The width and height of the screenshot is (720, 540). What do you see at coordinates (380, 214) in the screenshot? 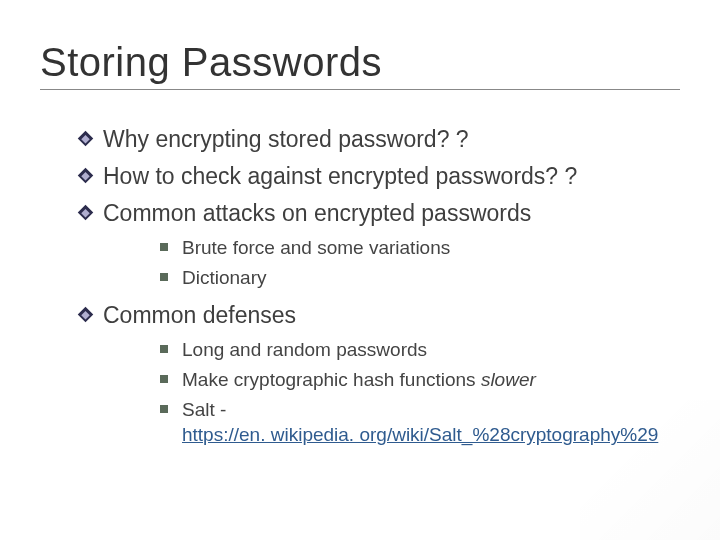
I see `l1-item: Common attacks on encrypted passwords` at bounding box center [380, 214].